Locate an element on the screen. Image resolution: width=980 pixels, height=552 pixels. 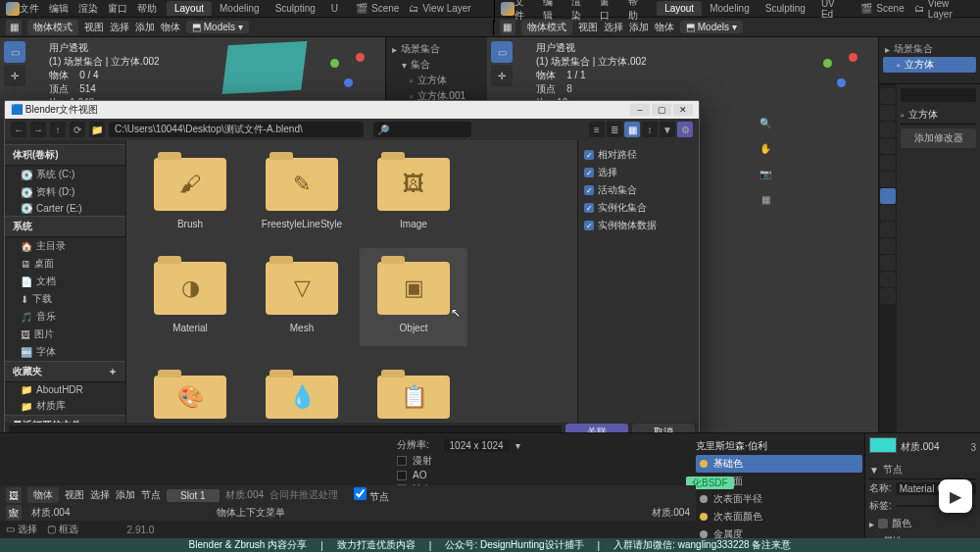
prop-tab-scene is located at coordinates (888, 146).